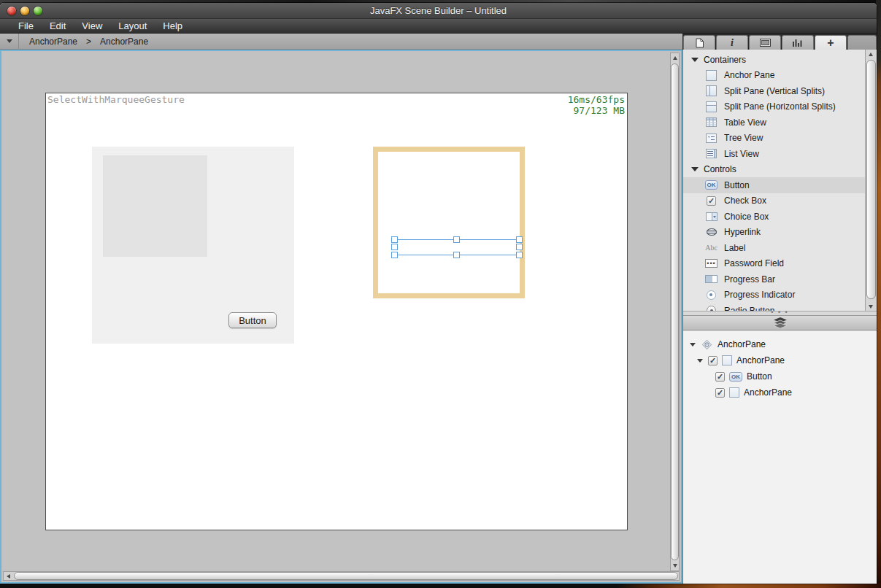 Image resolution: width=881 pixels, height=588 pixels. I want to click on selection-handle-middle-right, so click(520, 247).